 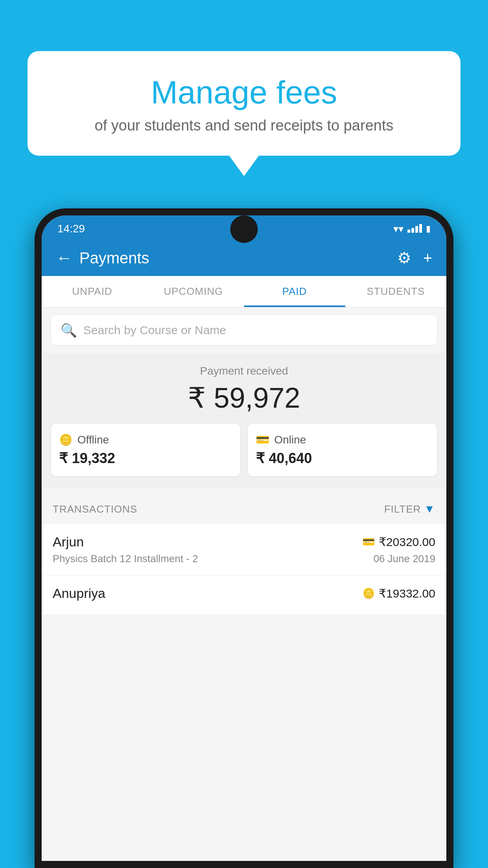 What do you see at coordinates (145, 450) in the screenshot?
I see `offline-card: 🪙 Offline ₹ 19,332` at bounding box center [145, 450].